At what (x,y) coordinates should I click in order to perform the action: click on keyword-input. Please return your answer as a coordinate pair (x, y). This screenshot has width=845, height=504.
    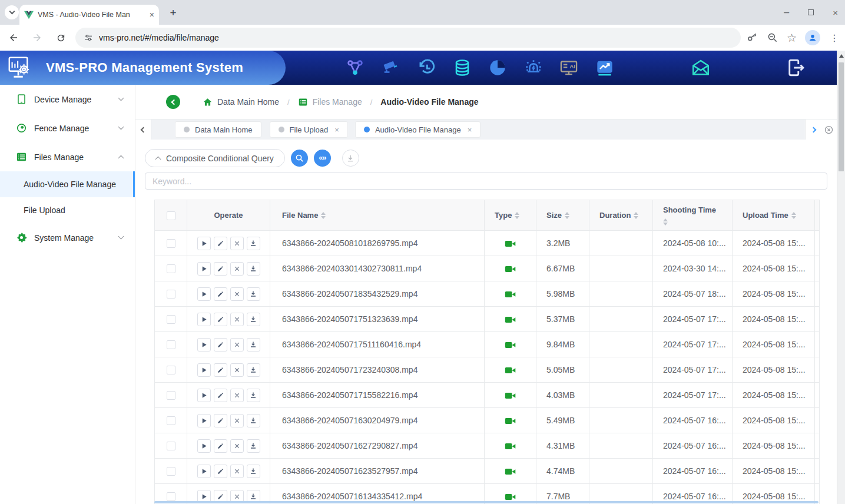
    Looking at the image, I should click on (486, 181).